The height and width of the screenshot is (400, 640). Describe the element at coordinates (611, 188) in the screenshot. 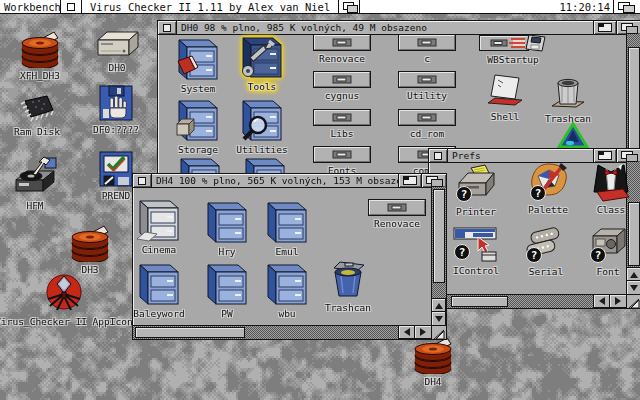

I see `prefs-icon-class: Class` at that location.